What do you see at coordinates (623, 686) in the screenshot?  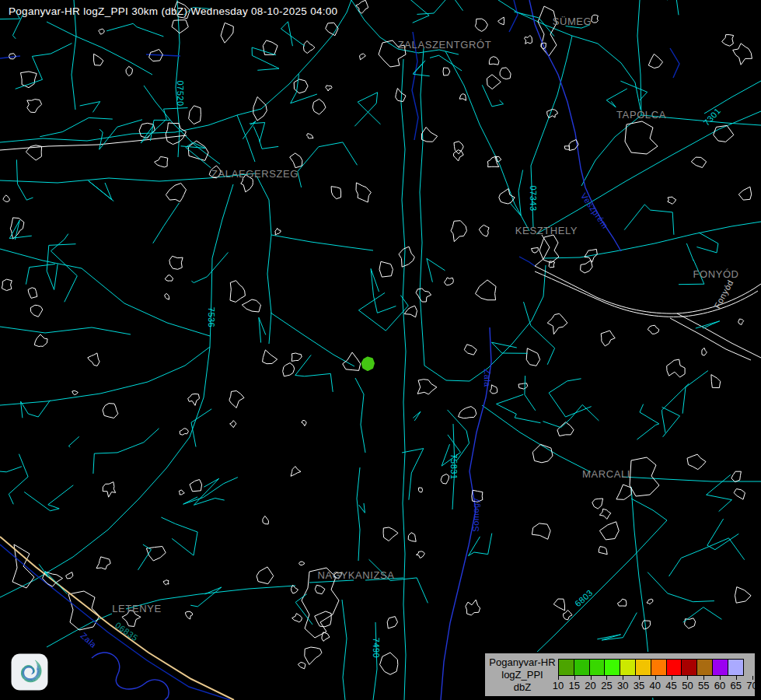 I see `colorbar-tick-label: 30` at bounding box center [623, 686].